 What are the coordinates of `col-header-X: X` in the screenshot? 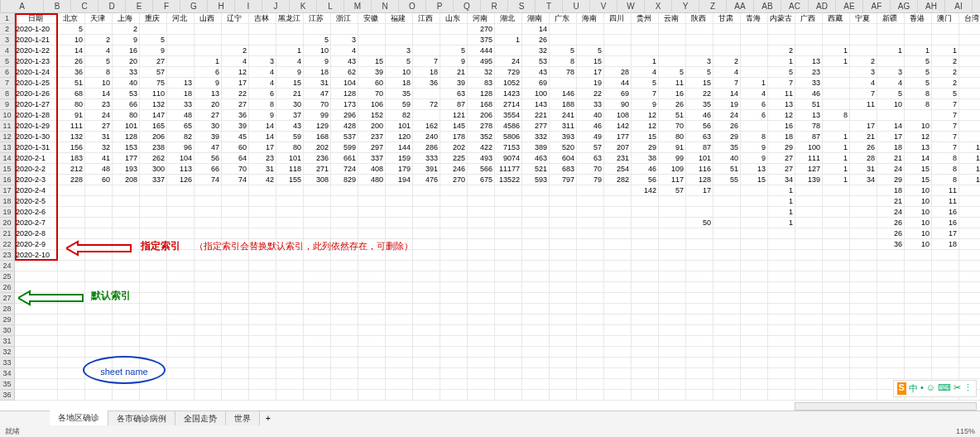 It's located at (659, 7).